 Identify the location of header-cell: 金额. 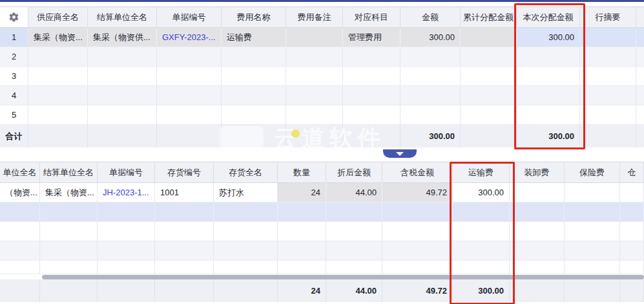
(430, 17).